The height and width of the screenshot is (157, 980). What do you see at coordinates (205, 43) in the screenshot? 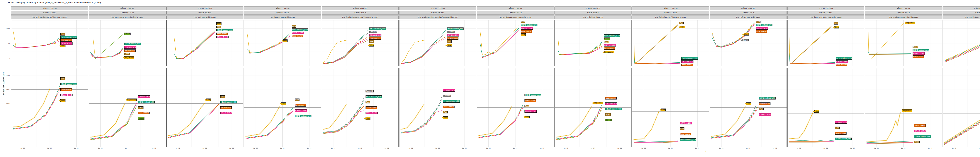
I see `kilobytes-plot-panel: SlowFastHEAD=subset_rchkbase=masterCRAN=…` at bounding box center [205, 43].